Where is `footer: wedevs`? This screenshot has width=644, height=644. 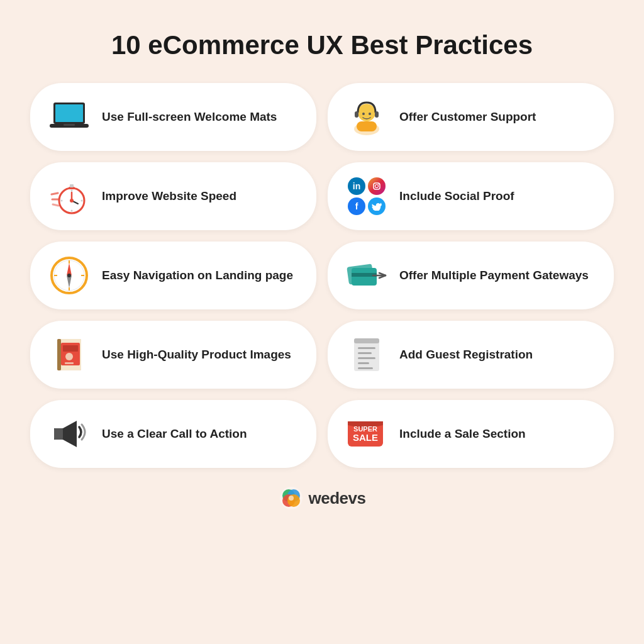
footer: wedevs is located at coordinates (322, 498).